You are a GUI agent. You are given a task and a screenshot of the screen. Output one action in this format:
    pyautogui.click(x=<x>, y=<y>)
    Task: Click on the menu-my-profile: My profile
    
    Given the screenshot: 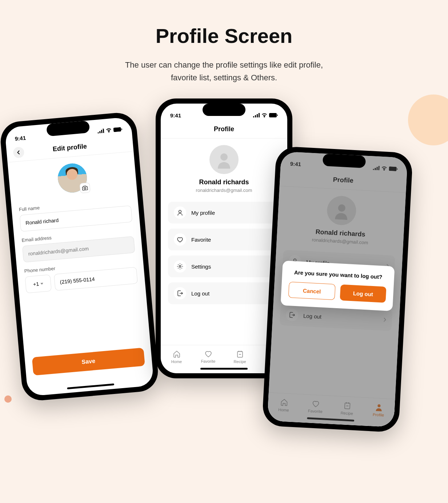 What is the action you would take?
    pyautogui.click(x=224, y=213)
    